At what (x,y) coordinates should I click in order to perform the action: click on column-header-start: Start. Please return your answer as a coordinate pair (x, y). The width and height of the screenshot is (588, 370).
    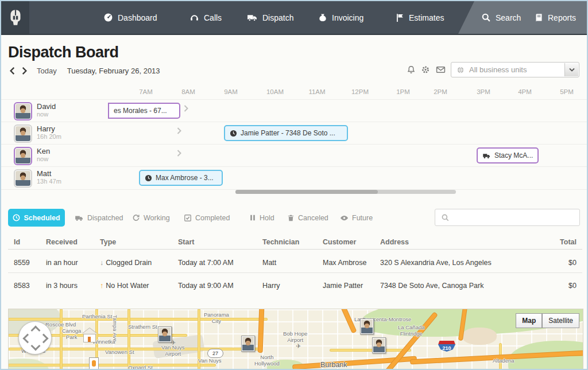
    Looking at the image, I should click on (220, 242).